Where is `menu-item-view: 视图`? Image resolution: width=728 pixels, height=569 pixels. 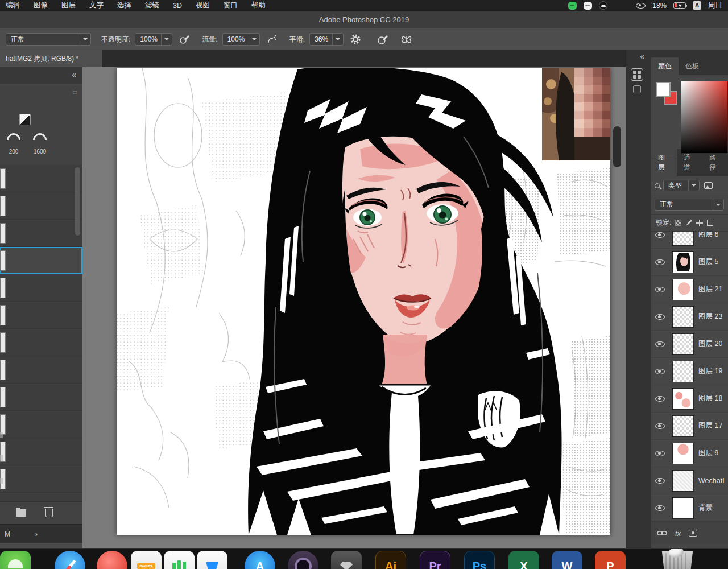 menu-item-view: 视图 is located at coordinates (202, 6).